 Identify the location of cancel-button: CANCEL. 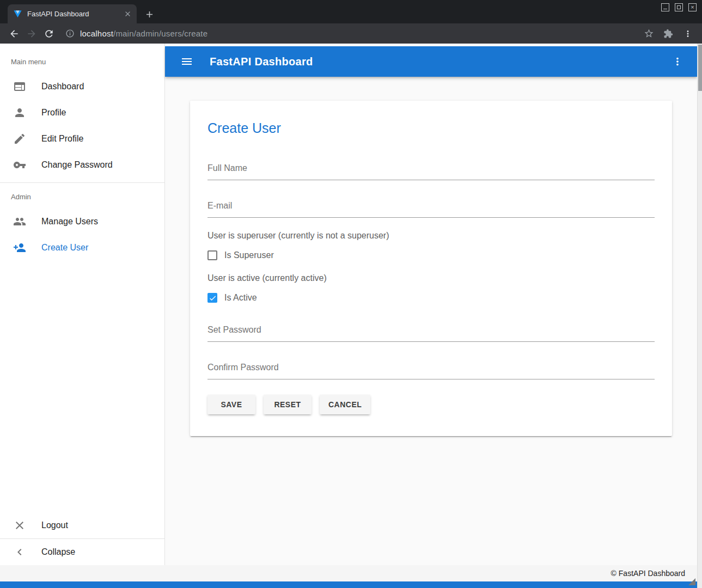
(345, 405).